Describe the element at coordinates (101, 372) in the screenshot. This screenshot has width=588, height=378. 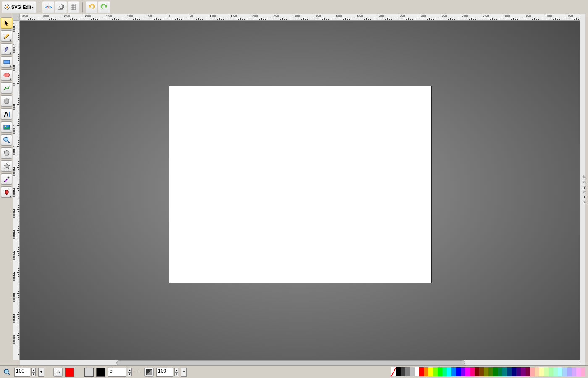
I see `stroke-color-swatch` at that location.